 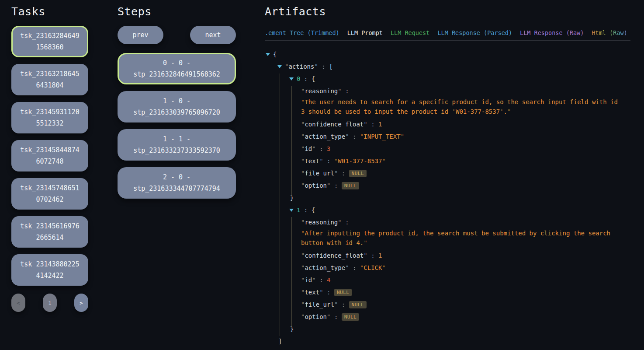 What do you see at coordinates (447, 35) in the screenshot?
I see `artifacts-tab-bar: .ement Tree (Trimmed)LLM PromptLLM Reque…` at bounding box center [447, 35].